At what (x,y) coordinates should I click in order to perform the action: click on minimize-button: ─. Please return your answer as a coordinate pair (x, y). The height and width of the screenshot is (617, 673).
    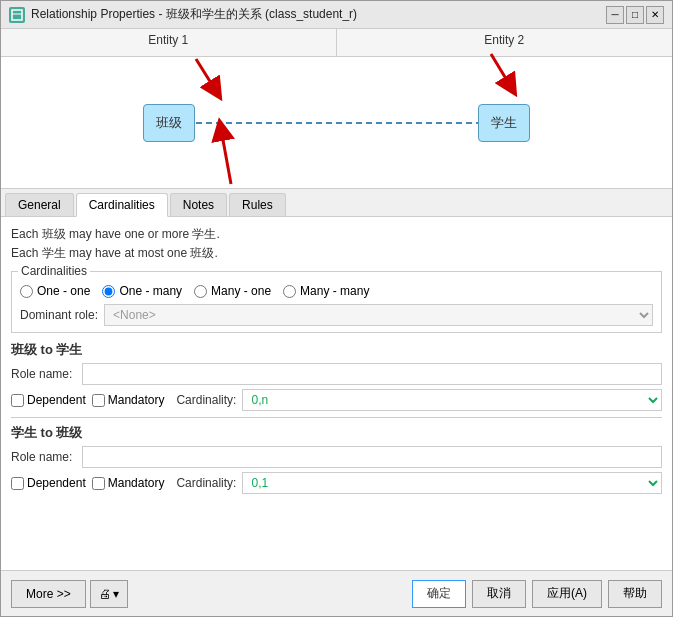
    Looking at the image, I should click on (615, 15).